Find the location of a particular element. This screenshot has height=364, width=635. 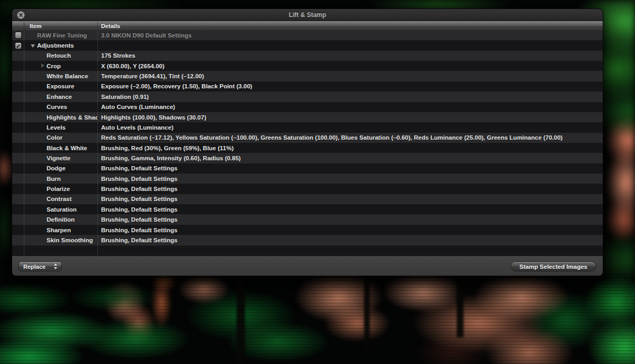

table-row: Black & WhiteBrushing, Red (30%), Green … is located at coordinates (307, 148).